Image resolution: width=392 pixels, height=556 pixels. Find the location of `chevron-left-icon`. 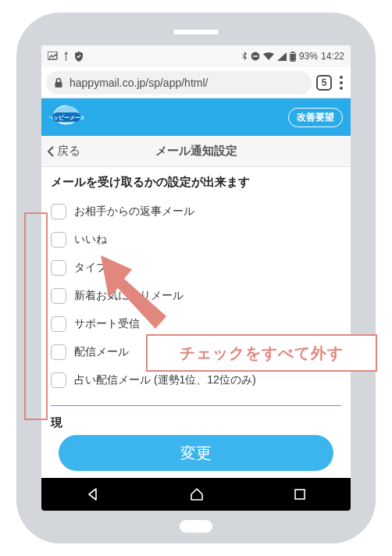

chevron-left-icon is located at coordinates (51, 151).